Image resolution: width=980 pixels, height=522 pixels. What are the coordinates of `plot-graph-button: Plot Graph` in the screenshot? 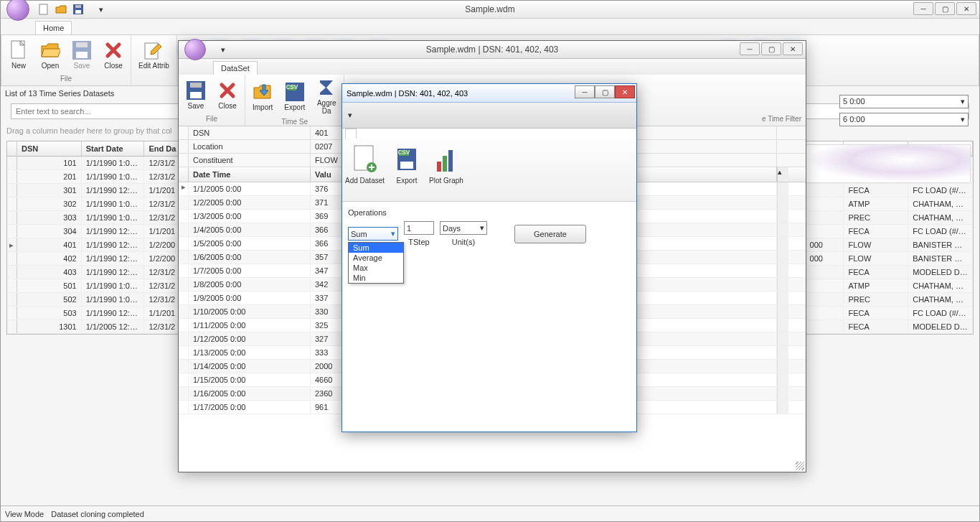 It's located at (446, 169).